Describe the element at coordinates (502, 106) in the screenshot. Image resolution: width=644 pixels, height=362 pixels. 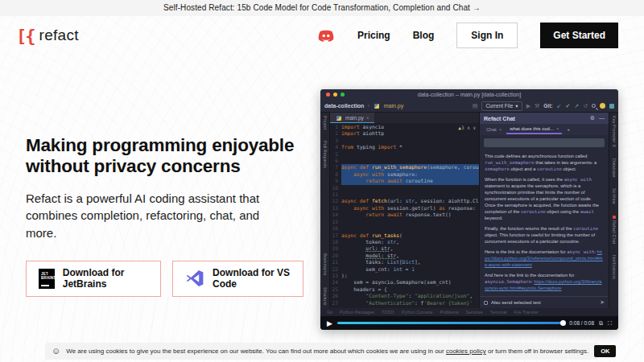
I see `run-config-dropdown: Current File▾` at that location.